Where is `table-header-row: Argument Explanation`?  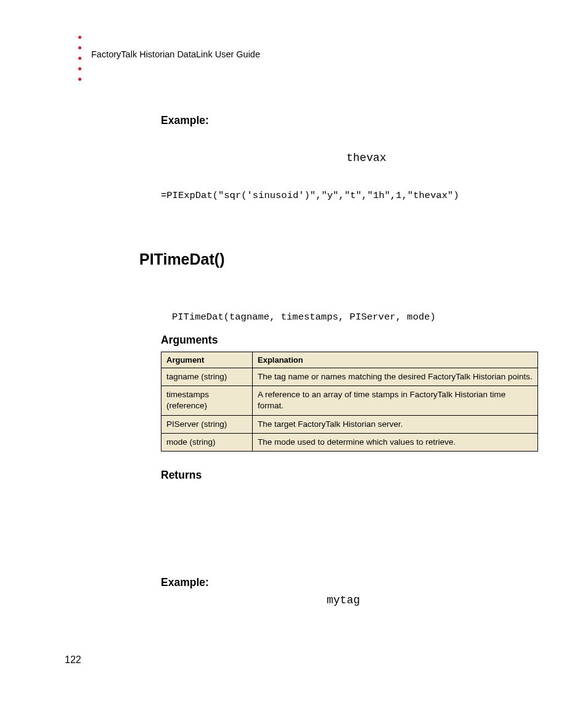
table-header-row: Argument Explanation is located at coordinates (350, 360).